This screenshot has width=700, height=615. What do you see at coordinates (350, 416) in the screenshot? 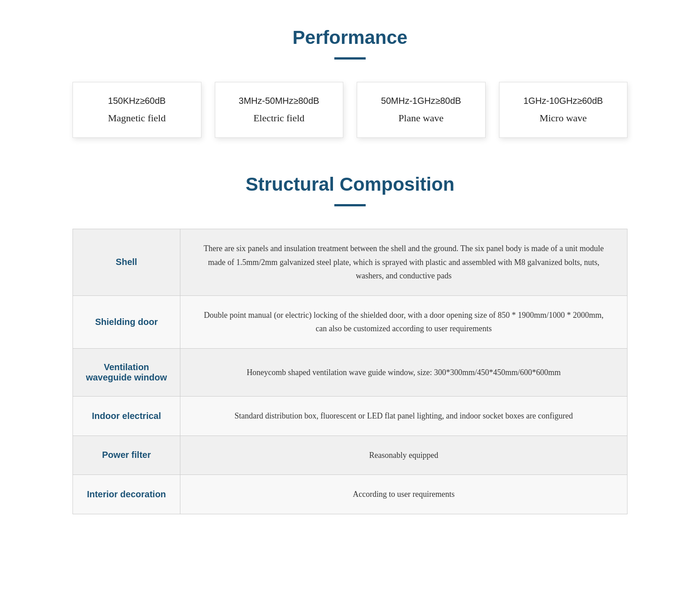
I see `table-row: Indoor electricalStandard distribution b…` at bounding box center [350, 416].